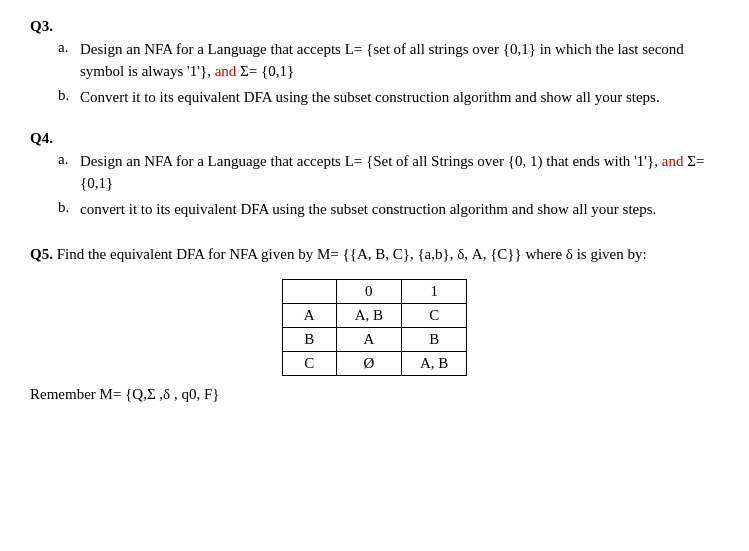 This screenshot has height=551, width=749. What do you see at coordinates (352, 254) in the screenshot?
I see `q5-text: Find the equivalent DFA for NFA given by…` at bounding box center [352, 254].